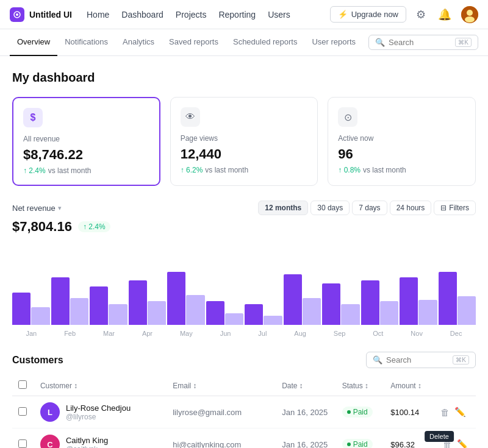 Image resolution: width=488 pixels, height=448 pixels. Describe the element at coordinates (100, 441) in the screenshot. I see `customer-info: C Caitlyn King @caitlynk` at that location.